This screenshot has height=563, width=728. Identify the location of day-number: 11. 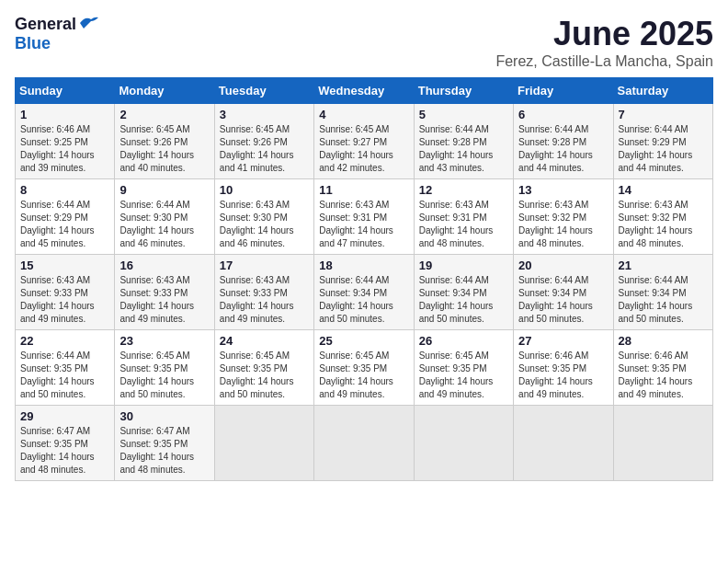
(364, 190).